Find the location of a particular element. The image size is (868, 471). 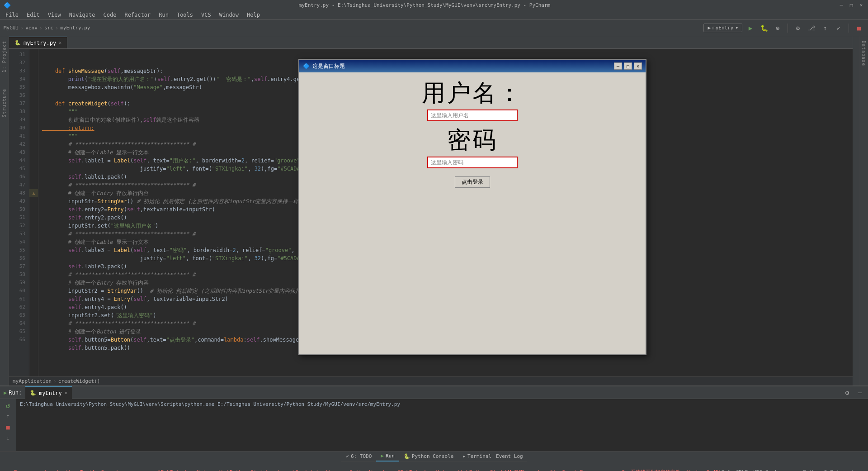

tab-bar: 🐍 myEntry.py × is located at coordinates (431, 43).